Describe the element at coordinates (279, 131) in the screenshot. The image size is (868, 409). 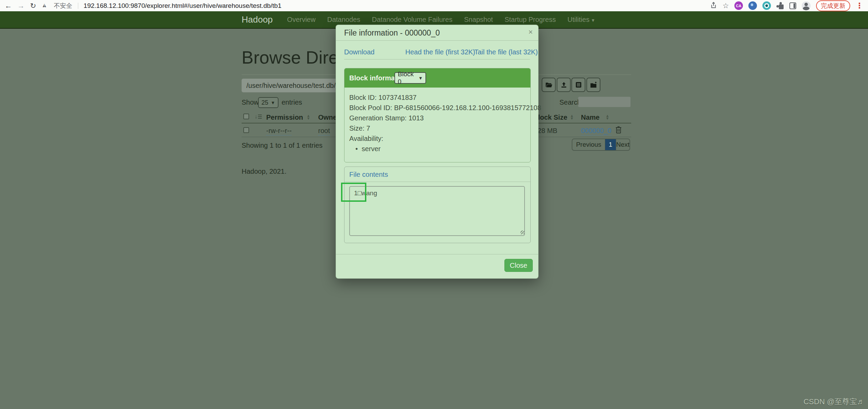
I see `cell-permission: -rw-r--r--` at that location.